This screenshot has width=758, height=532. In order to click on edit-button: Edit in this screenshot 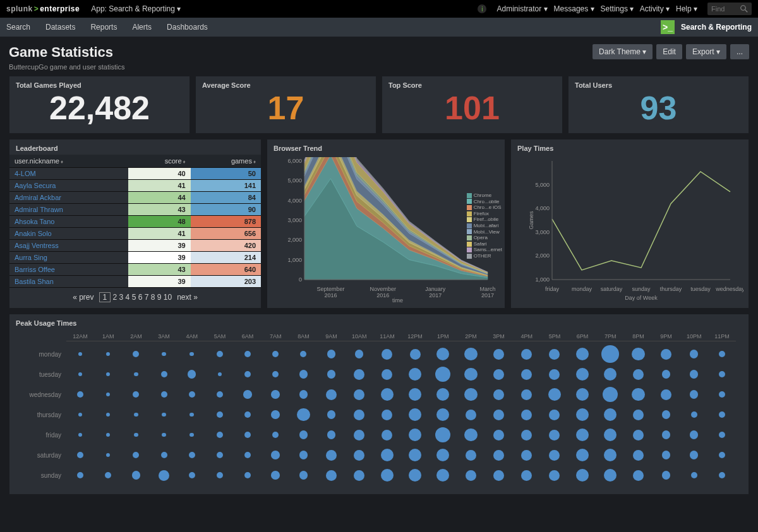, I will do `click(670, 52)`.